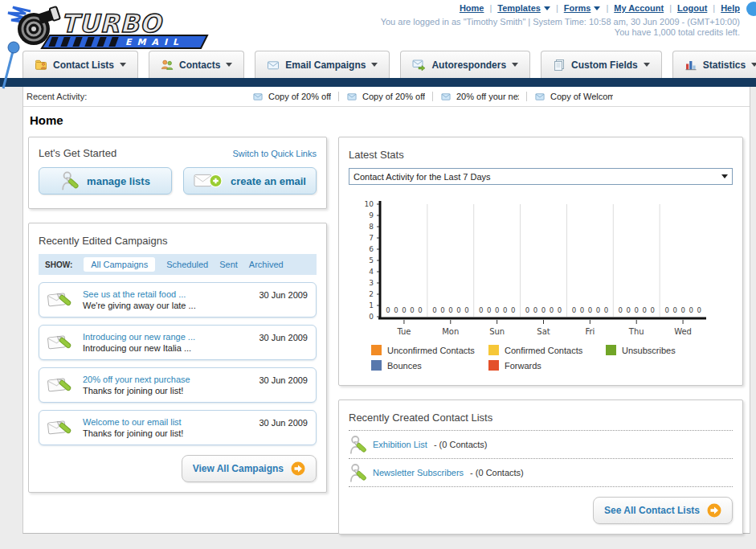  Describe the element at coordinates (497, 331) in the screenshot. I see `svg-text: Sun` at that location.